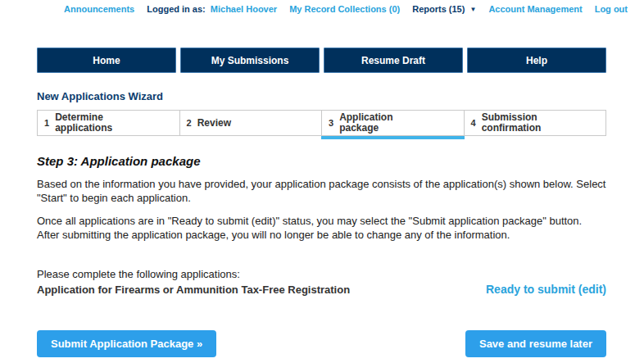  What do you see at coordinates (536, 123) in the screenshot?
I see `wizard-step-submission-confirmation: 4 Submission confirmation` at bounding box center [536, 123].